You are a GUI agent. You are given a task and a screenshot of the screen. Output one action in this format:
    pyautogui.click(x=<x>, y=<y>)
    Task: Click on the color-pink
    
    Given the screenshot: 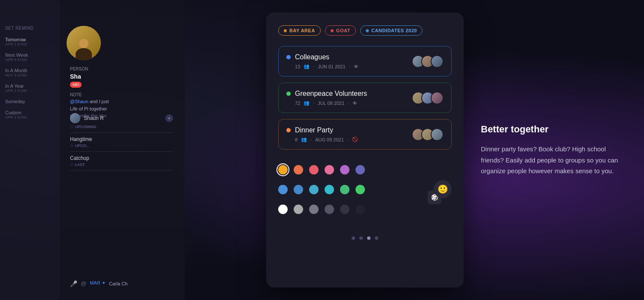 What is the action you would take?
    pyautogui.click(x=329, y=170)
    